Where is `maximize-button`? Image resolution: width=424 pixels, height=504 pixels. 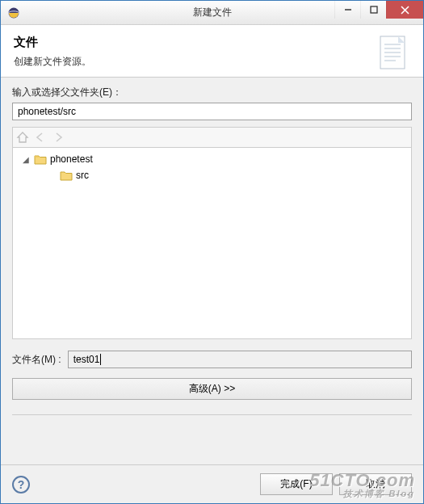
maximize-button is located at coordinates (373, 10).